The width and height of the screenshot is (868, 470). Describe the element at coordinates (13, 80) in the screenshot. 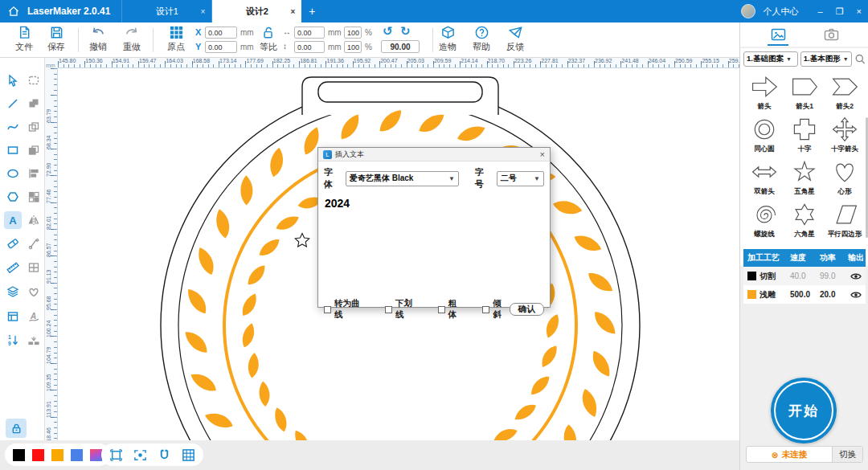

I see `select-tool` at that location.